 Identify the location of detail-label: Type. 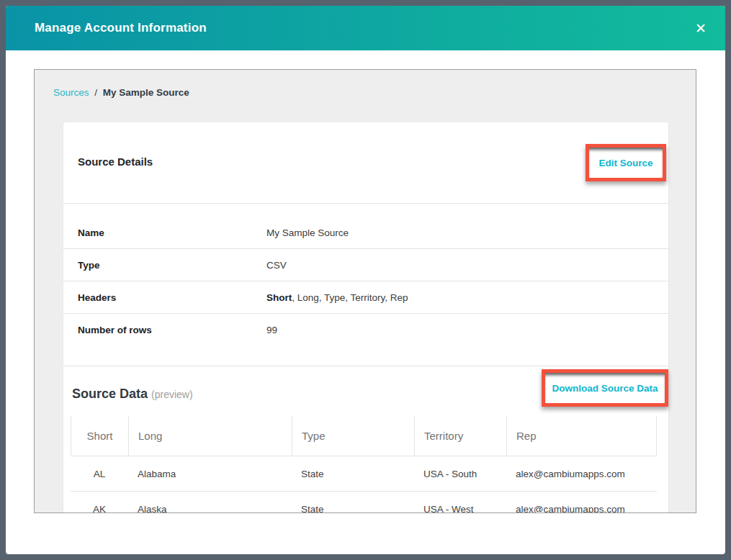
(172, 265).